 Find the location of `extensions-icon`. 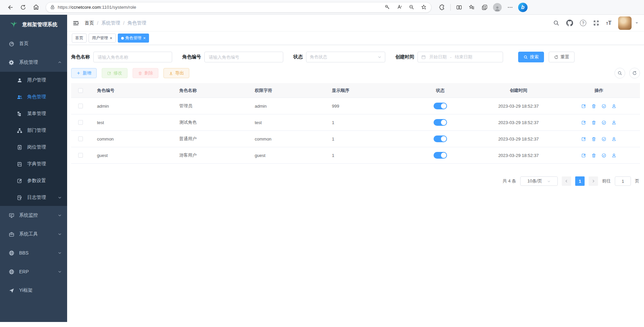

extensions-icon is located at coordinates (442, 7).